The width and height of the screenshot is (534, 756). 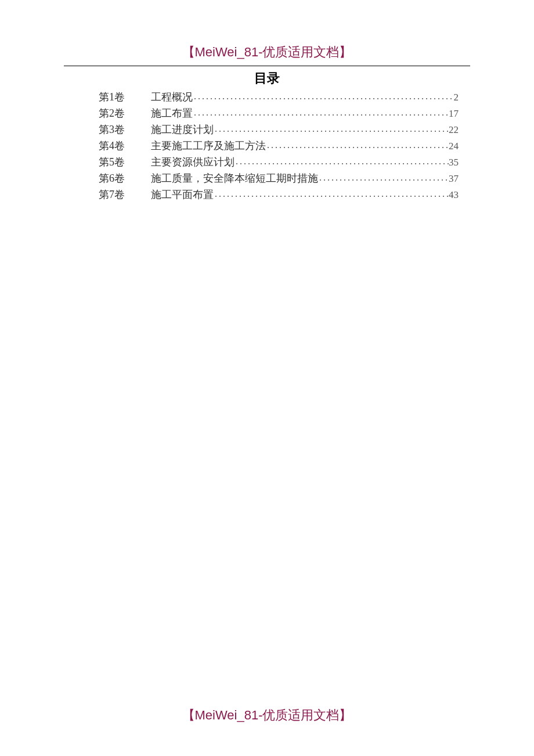 I want to click on toc-label: 施工布置, so click(x=172, y=114).